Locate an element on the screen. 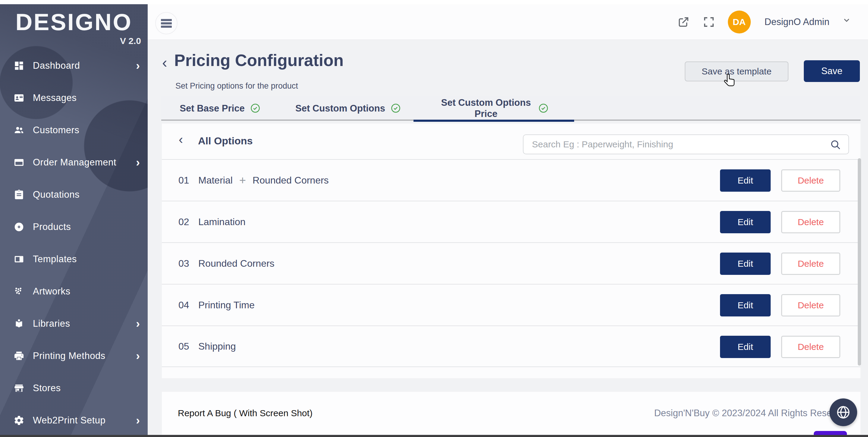 Image resolution: width=868 pixels, height=437 pixels. printing-methods-icon is located at coordinates (19, 356).